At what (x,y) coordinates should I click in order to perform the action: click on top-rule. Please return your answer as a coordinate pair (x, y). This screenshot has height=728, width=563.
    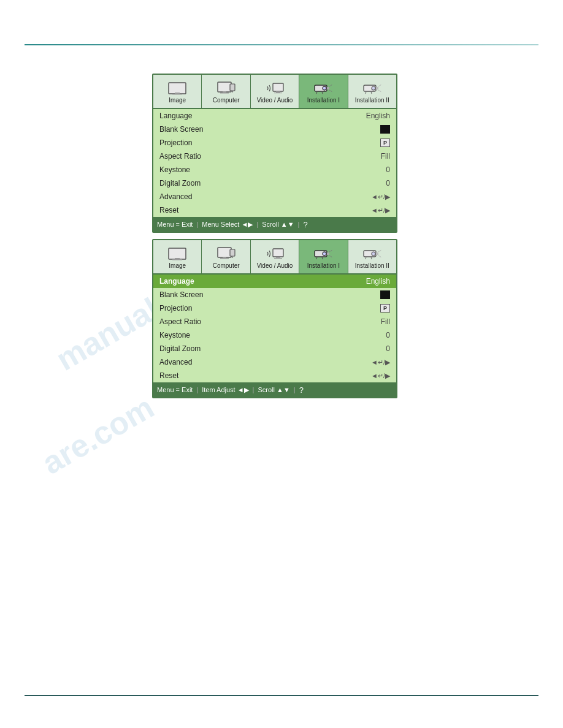
    Looking at the image, I should click on (282, 45).